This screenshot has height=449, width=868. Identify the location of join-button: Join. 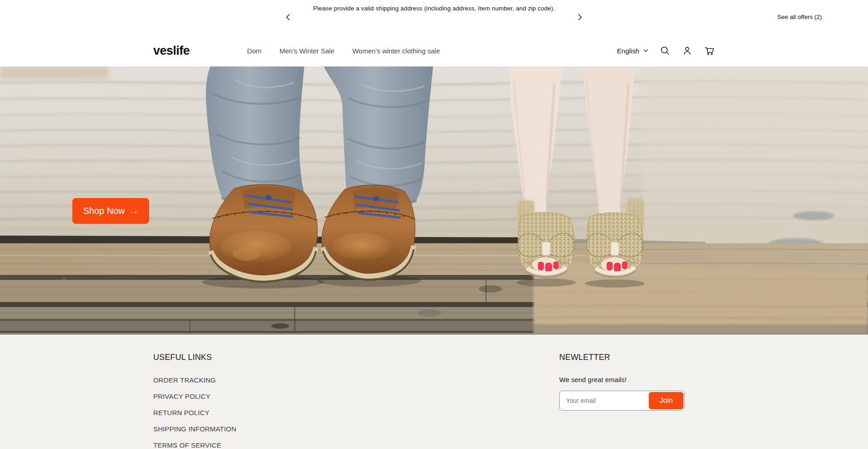
(666, 401).